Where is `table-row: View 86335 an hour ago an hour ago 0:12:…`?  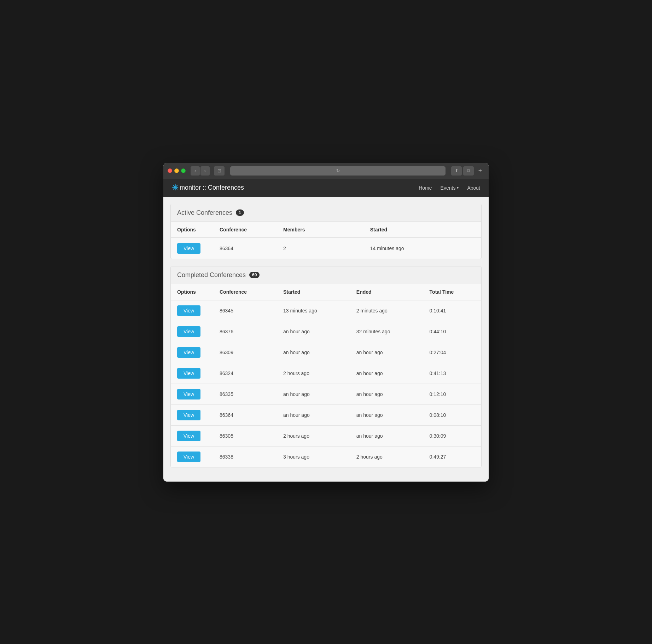 table-row: View 86335 an hour ago an hour ago 0:12:… is located at coordinates (326, 394).